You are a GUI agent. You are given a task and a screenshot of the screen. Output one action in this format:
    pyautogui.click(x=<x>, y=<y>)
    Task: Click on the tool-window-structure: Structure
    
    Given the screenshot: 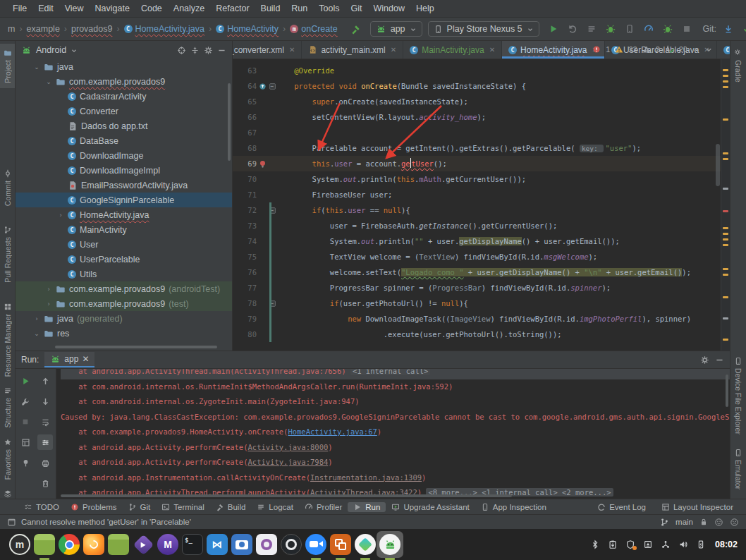 What is the action you would take?
    pyautogui.click(x=7, y=408)
    